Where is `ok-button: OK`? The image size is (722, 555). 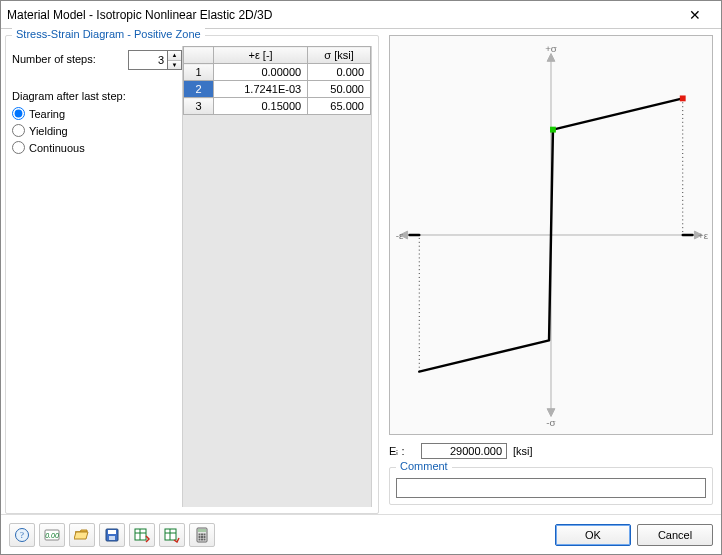 ok-button: OK is located at coordinates (593, 535).